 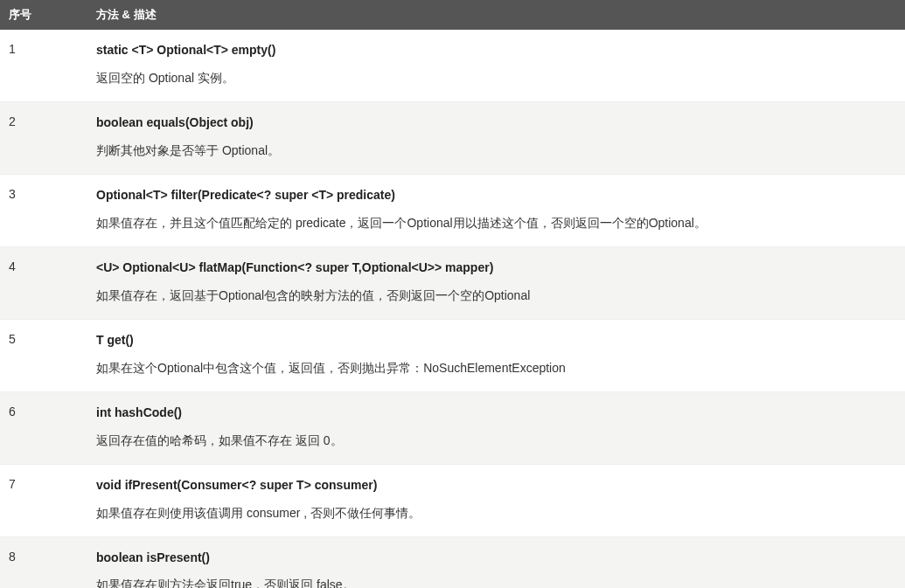 I want to click on row-number: 4, so click(x=44, y=283).